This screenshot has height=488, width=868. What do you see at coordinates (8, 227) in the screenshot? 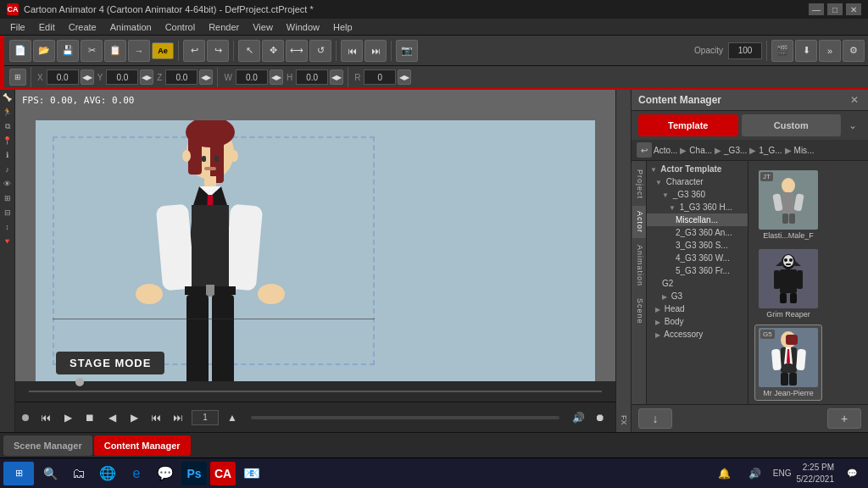
I see `tool-extra3: ↕` at bounding box center [8, 227].